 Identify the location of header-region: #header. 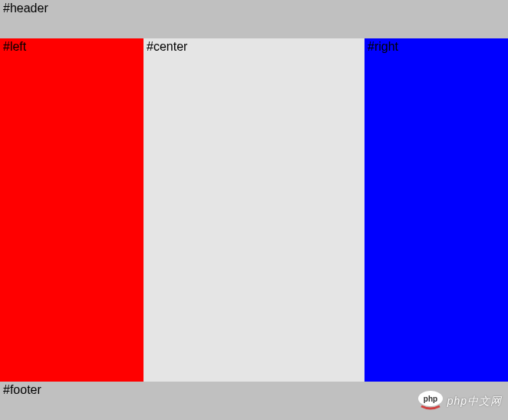
(254, 19).